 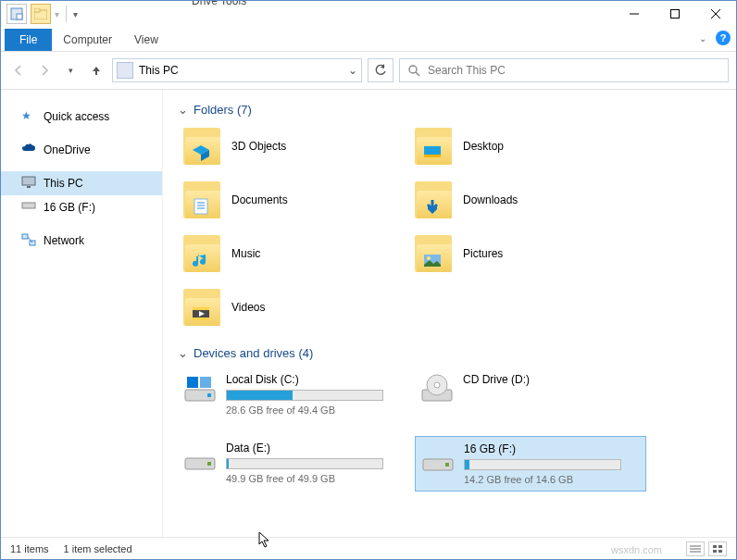 I want to click on ribbon-collapse-icon: ⌄, so click(x=703, y=39).